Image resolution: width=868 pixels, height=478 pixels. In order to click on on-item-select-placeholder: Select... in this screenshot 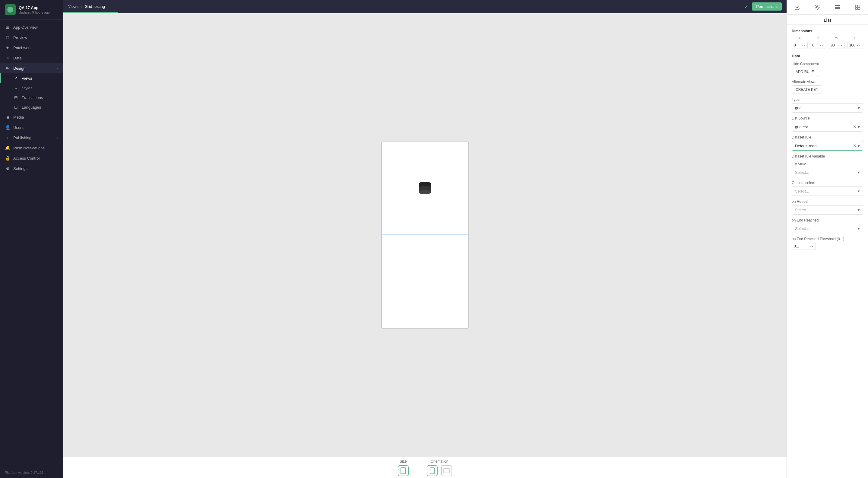, I will do `click(826, 191)`.